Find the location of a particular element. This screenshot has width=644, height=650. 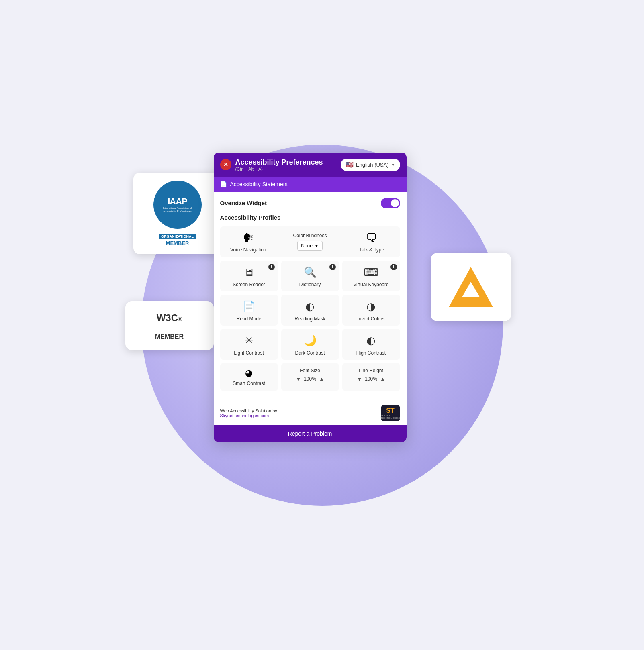

read-mode-icon: 📄 is located at coordinates (249, 307).